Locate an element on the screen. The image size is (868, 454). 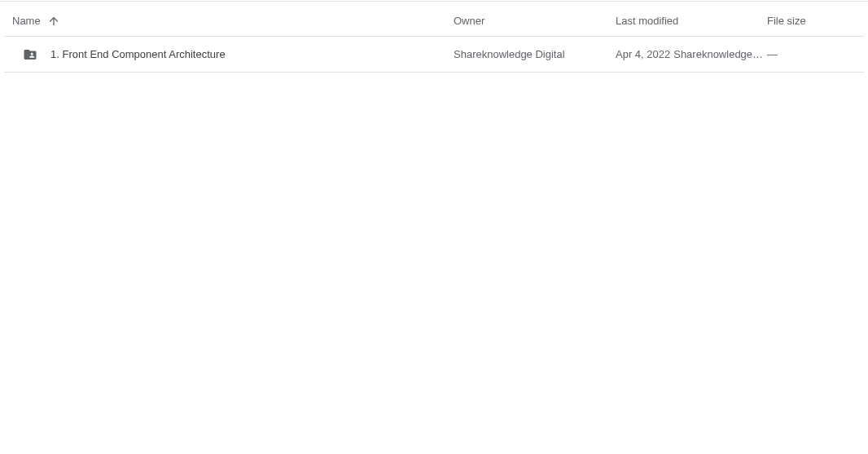
header-owner-label: Owner is located at coordinates (469, 21).